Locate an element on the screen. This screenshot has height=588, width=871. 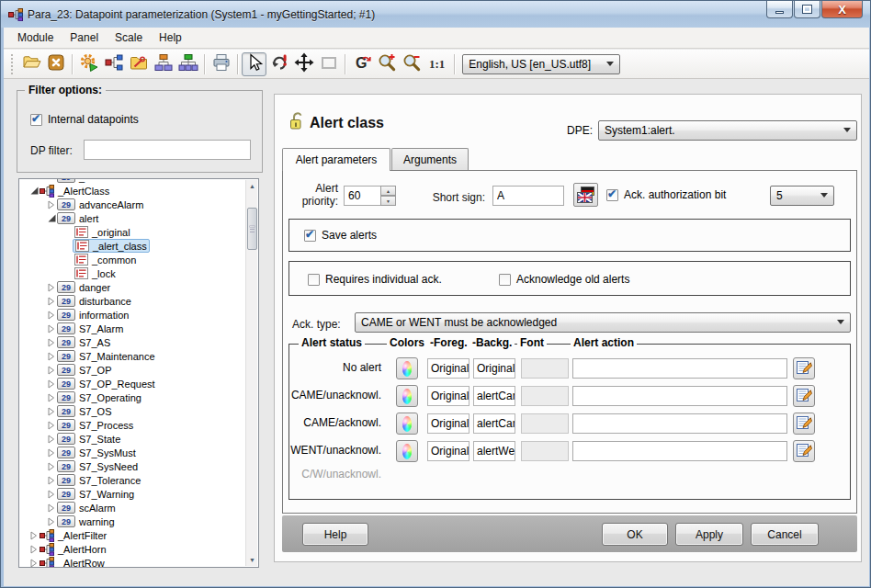
alert-priority-spinbox: ▲ ▼ is located at coordinates (369, 196).